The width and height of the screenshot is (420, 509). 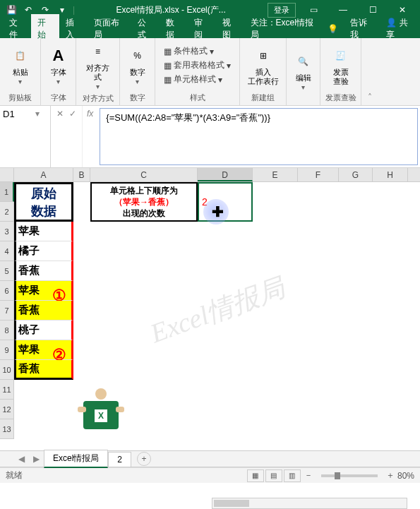 I want to click on row-header-9: 9, so click(x=7, y=350).